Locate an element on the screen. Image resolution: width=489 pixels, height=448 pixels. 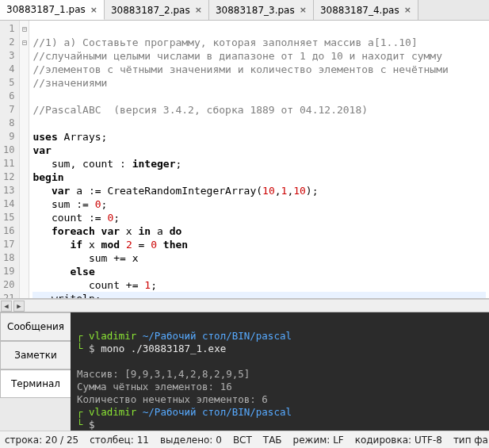
file-tab-1: 30883187_1.pas × is located at coordinates (52, 10).